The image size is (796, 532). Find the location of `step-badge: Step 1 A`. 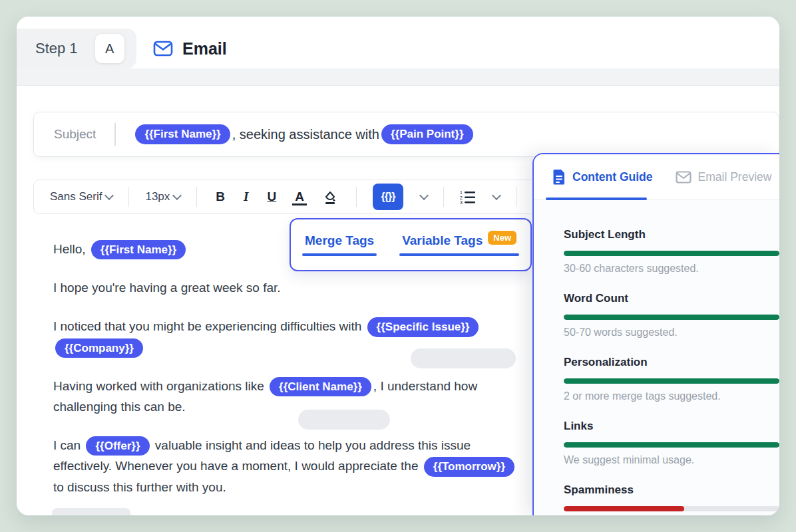

step-badge: Step 1 A is located at coordinates (77, 49).